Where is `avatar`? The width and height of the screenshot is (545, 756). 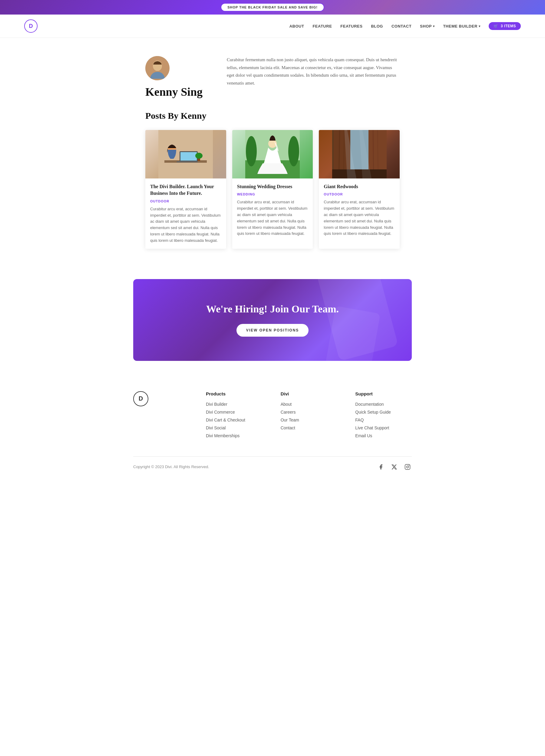
avatar is located at coordinates (157, 68).